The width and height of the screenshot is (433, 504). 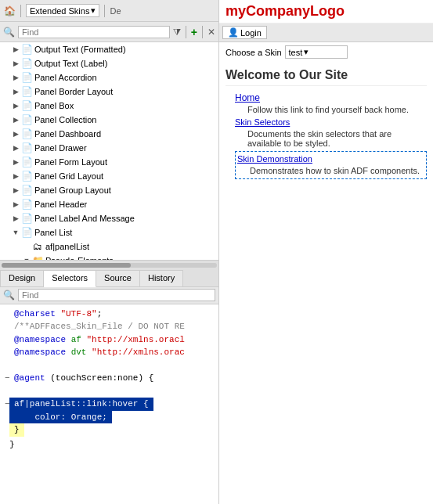 I want to click on toggle-icon: ▼, so click(x=16, y=232).